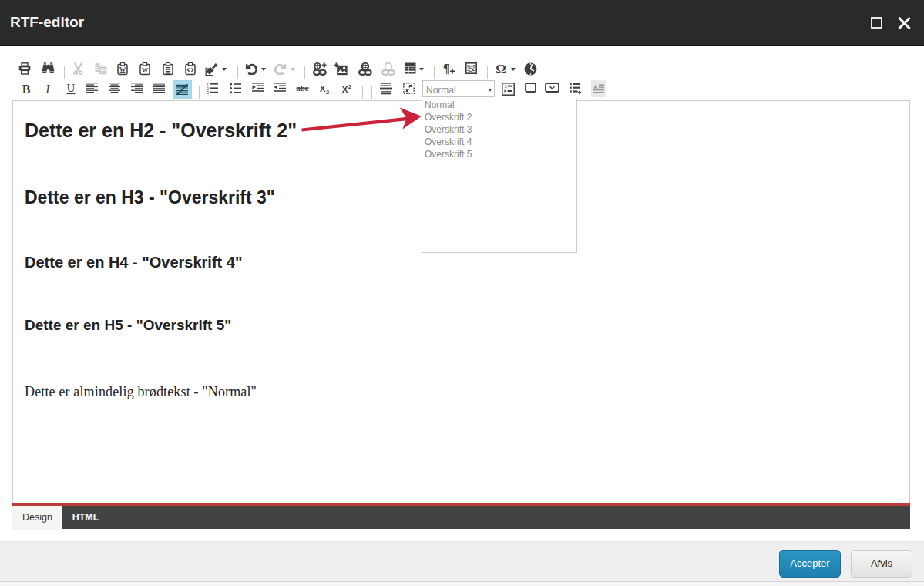  I want to click on svg-text: 1, so click(506, 86).